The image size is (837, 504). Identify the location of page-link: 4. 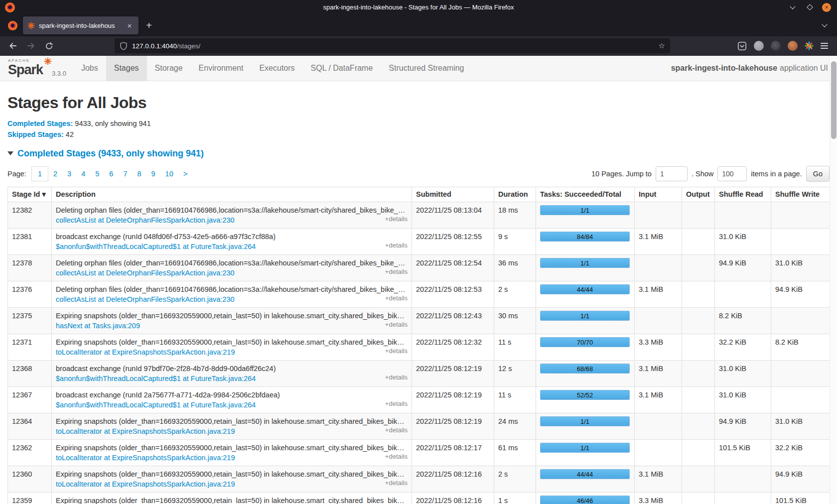
(83, 174).